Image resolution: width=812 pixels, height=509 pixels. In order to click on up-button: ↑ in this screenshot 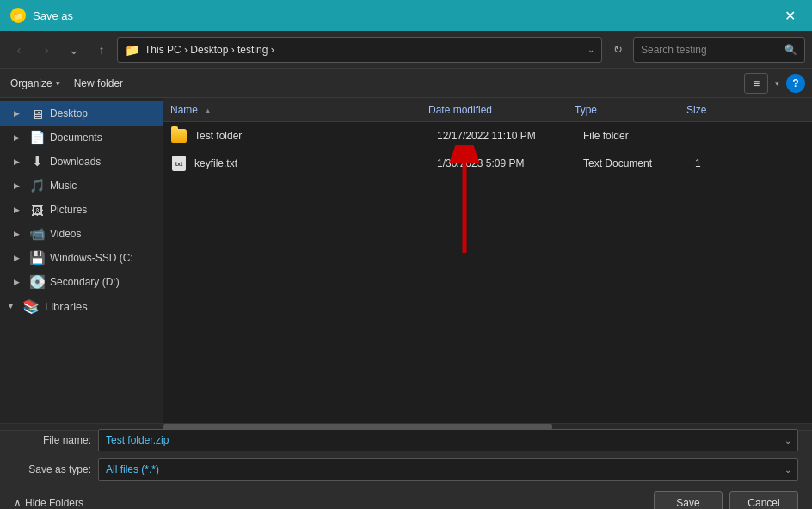, I will do `click(102, 50)`.